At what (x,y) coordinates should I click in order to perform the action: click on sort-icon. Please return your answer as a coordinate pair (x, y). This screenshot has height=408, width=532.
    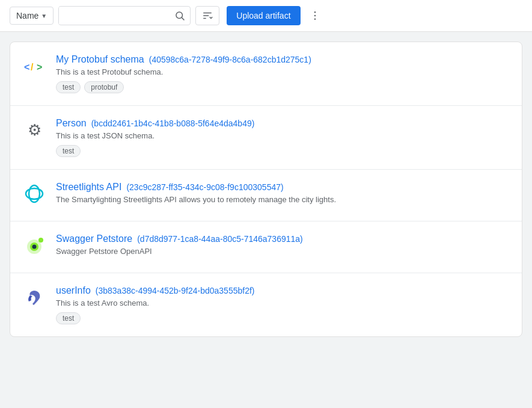
    Looking at the image, I should click on (207, 16).